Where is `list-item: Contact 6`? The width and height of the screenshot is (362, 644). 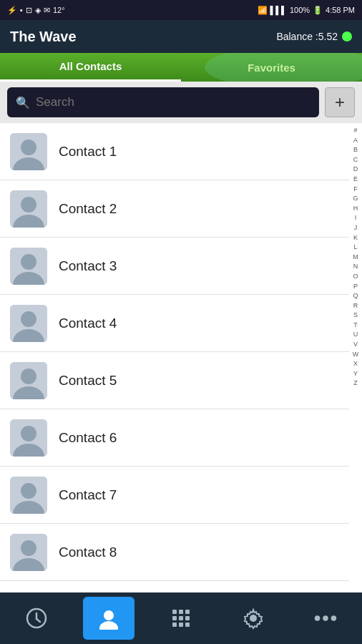
list-item: Contact 6 is located at coordinates (175, 438).